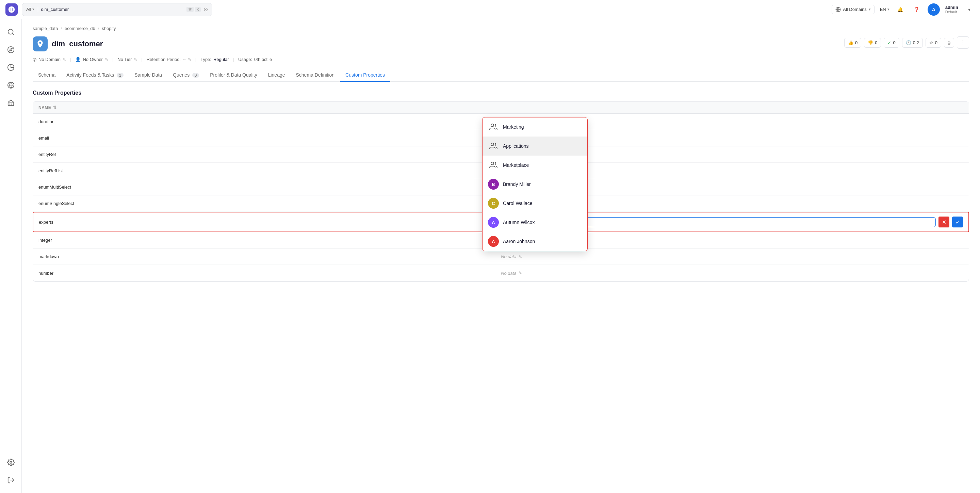  What do you see at coordinates (169, 59) in the screenshot?
I see `retention-meta: Retention Period: -- ✎` at bounding box center [169, 59].